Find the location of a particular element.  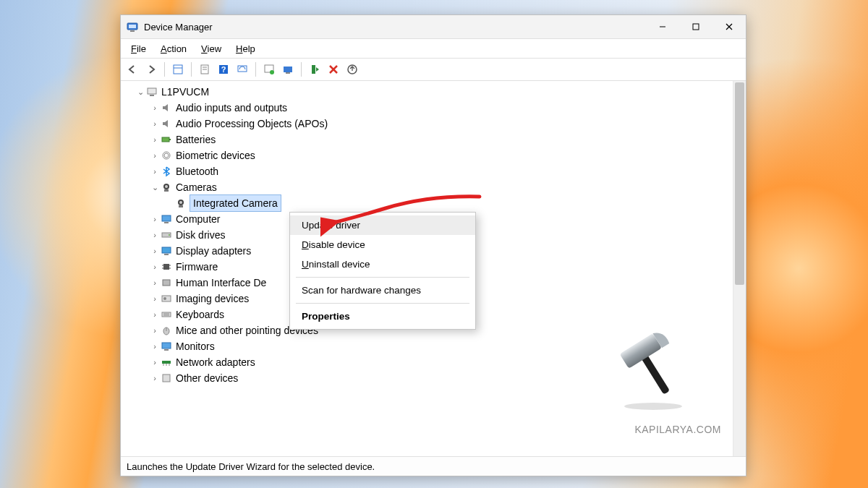

ctx-disable-device: Disable device is located at coordinates (383, 244).